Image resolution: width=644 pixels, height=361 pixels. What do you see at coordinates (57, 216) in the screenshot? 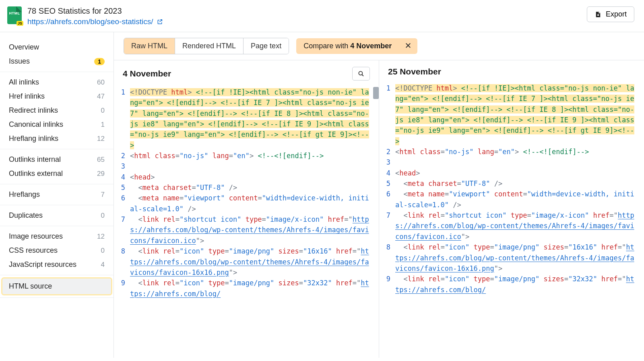
I see `sidebar-item-duplicates: Duplicates0` at bounding box center [57, 216].